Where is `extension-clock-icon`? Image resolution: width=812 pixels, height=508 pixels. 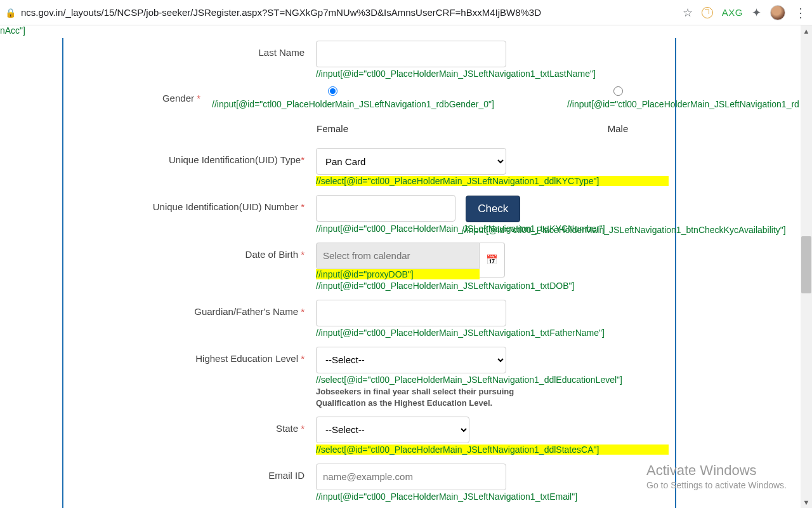 extension-clock-icon is located at coordinates (707, 13).